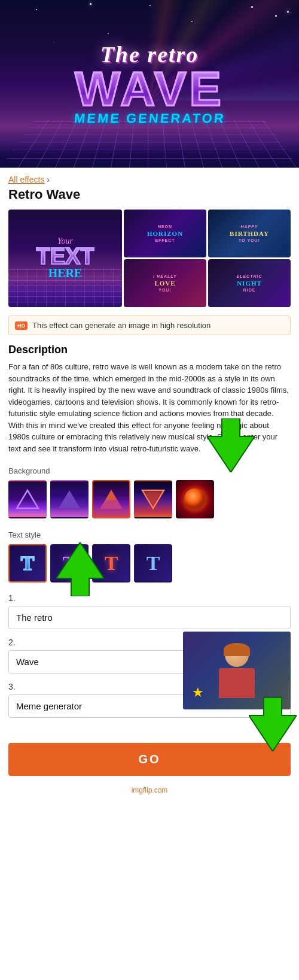 This screenshot has width=299, height=980. Describe the element at coordinates (150, 195) in the screenshot. I see `page-title: Retro Wave` at that location.